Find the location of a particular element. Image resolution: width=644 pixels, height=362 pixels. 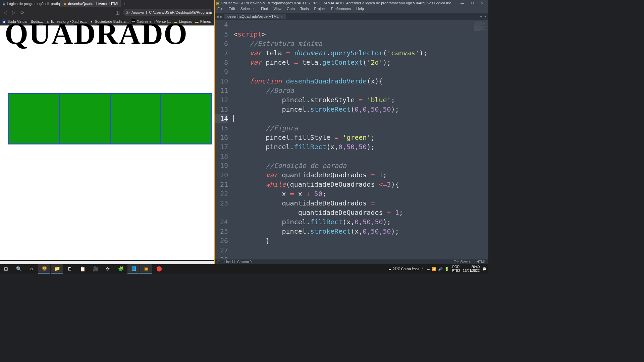

canvas-output is located at coordinates (110, 119).